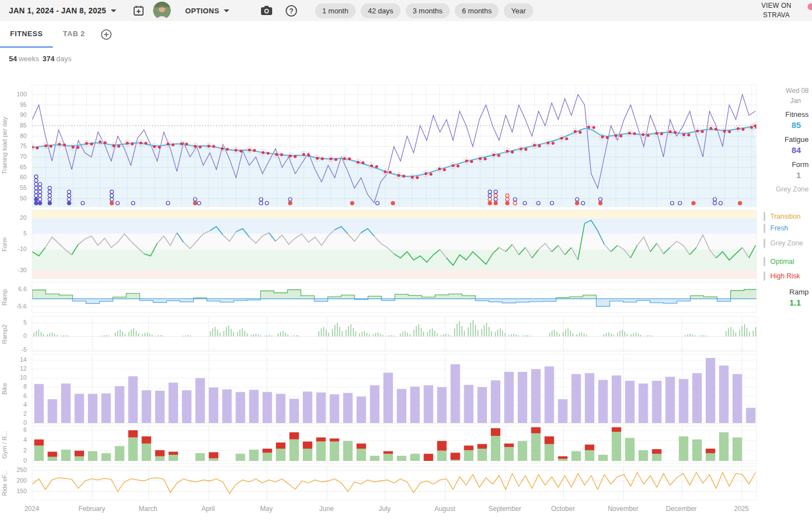 The height and width of the screenshot is (521, 812). Describe the element at coordinates (378, 510) in the screenshot. I see `time-axis: 2024FebruaryMarchAprilMayJuneJulyAugustS…` at that location.